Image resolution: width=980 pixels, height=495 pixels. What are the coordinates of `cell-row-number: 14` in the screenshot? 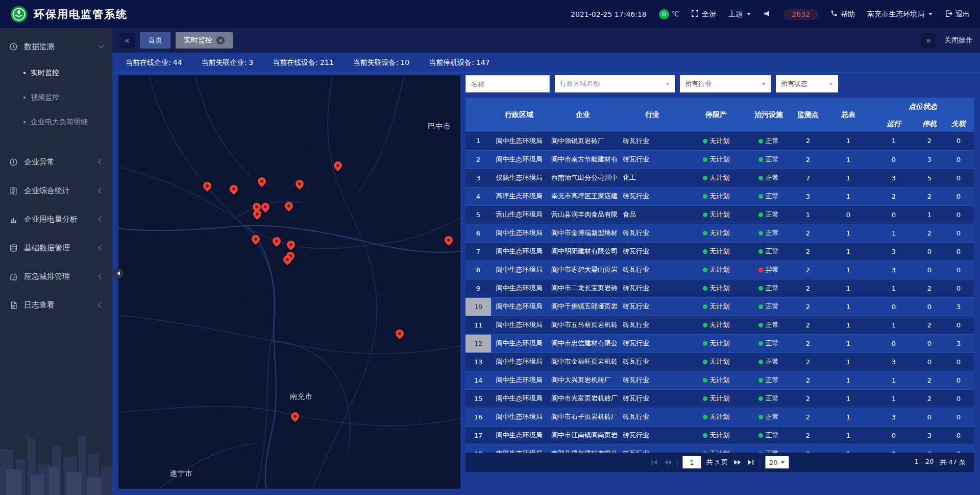 It's located at (478, 380).